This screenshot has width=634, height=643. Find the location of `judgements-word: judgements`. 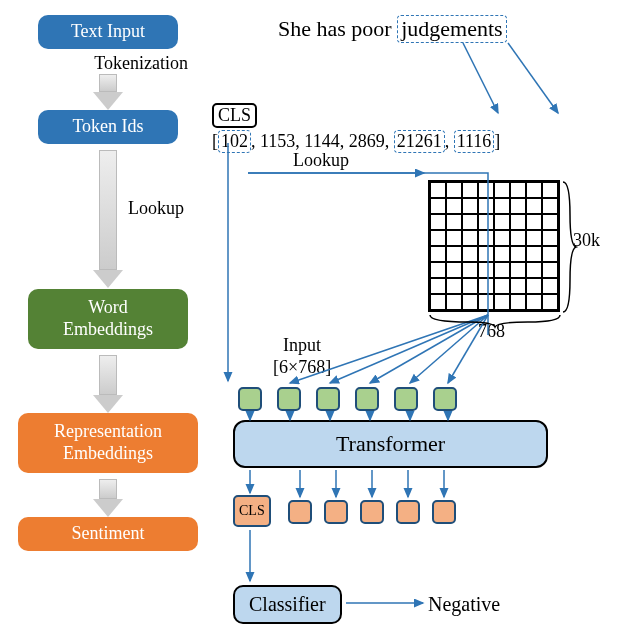

judgements-word: judgements is located at coordinates (452, 29).